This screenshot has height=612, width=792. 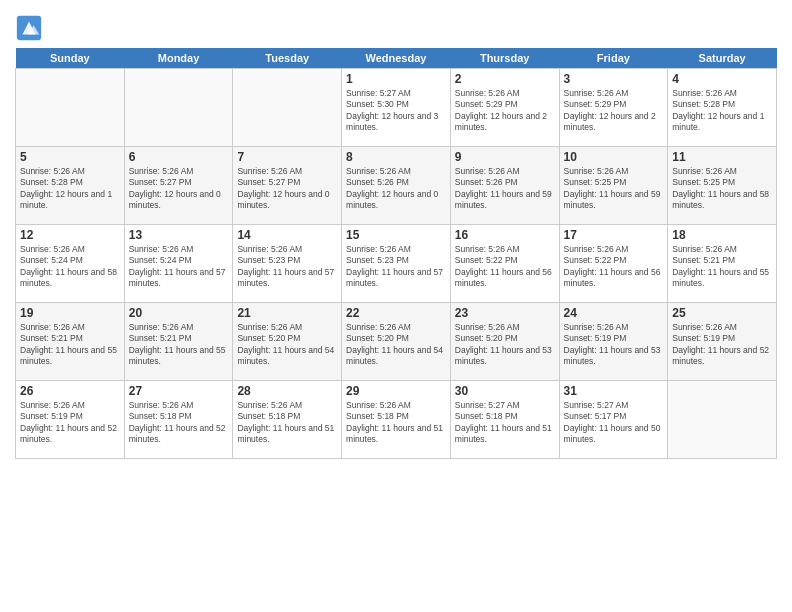 What do you see at coordinates (396, 108) in the screenshot?
I see `calendar-week-1: 1Sunrise: 5:27 AM Sunset: 5:30 PM Daylig…` at bounding box center [396, 108].